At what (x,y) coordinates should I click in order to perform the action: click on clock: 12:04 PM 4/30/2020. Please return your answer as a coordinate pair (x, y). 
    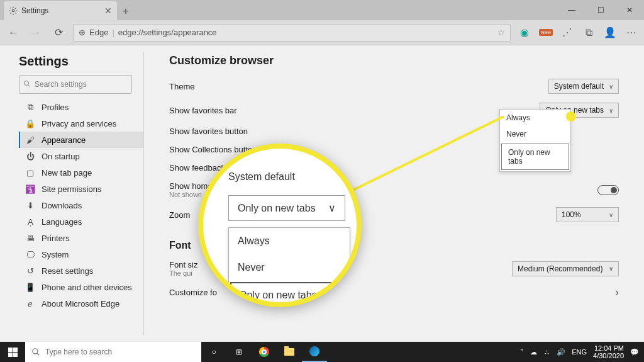
    Looking at the image, I should click on (609, 352).